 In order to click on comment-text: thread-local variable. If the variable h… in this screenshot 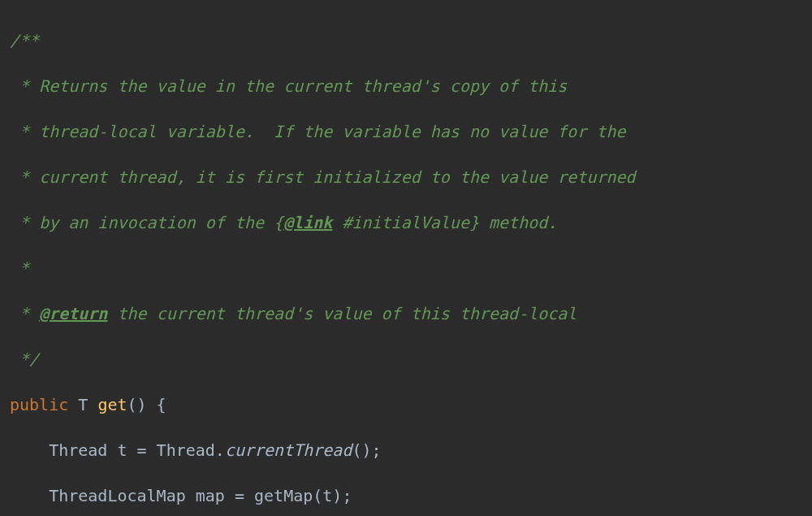, I will do `click(332, 132)`.